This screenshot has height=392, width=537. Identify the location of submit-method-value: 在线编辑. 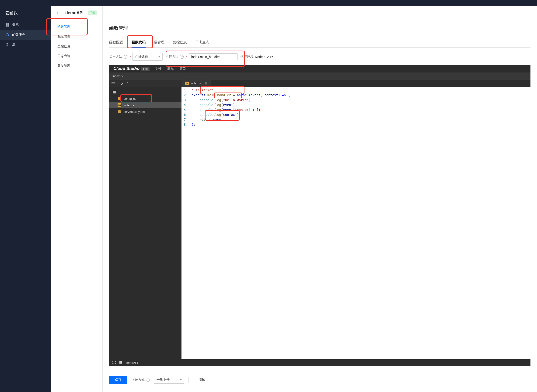
(142, 57).